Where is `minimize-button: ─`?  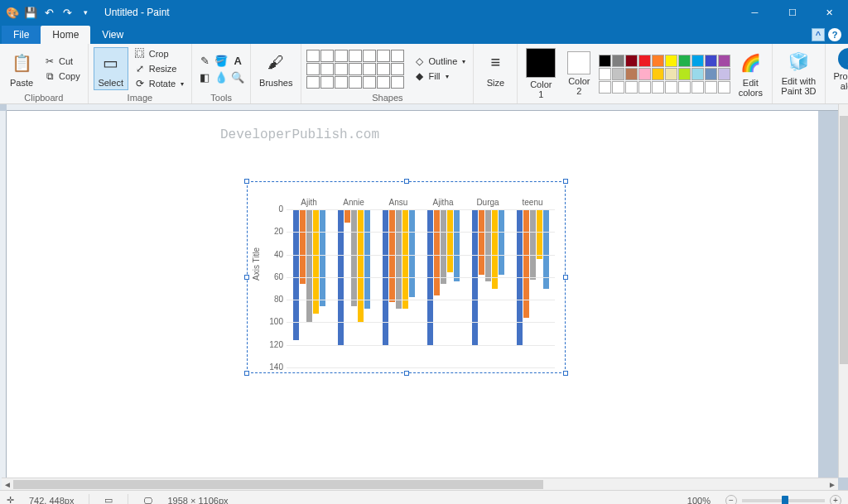
minimize-button: ─ is located at coordinates (755, 12).